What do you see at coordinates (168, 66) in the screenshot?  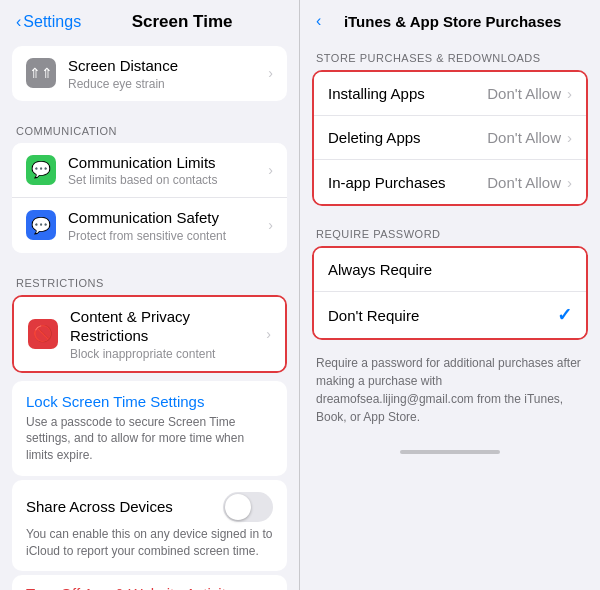 I see `screen-distance-title: Screen Distance` at bounding box center [168, 66].